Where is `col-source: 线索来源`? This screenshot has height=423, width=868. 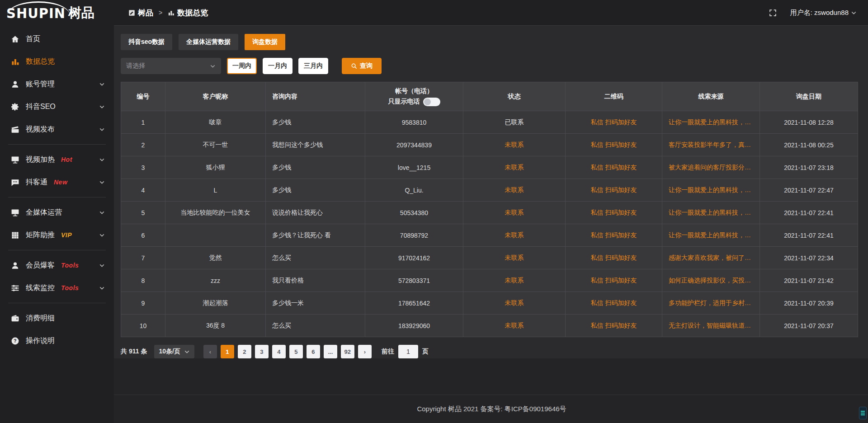
col-source: 线索来源 is located at coordinates (711, 97).